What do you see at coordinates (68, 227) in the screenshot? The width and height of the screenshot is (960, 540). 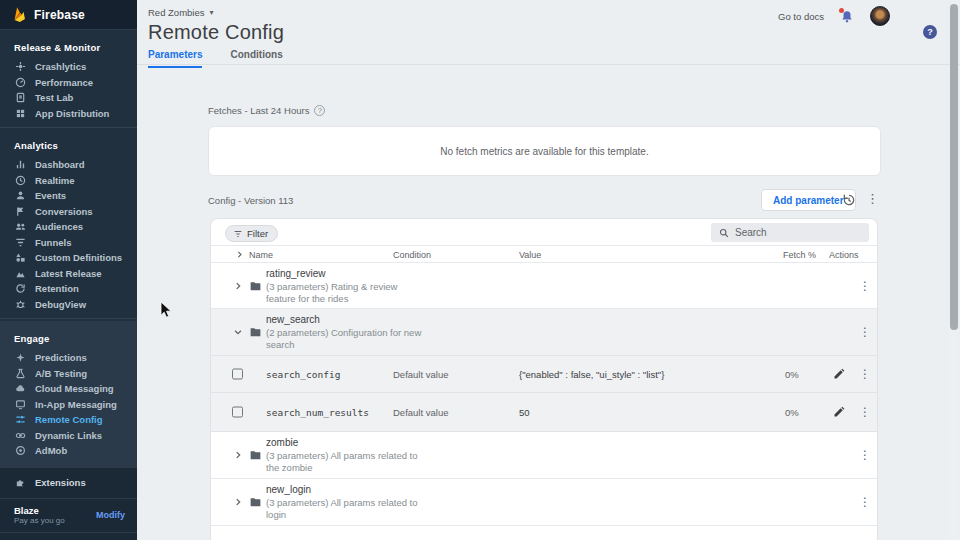 I see `sidebar-item-audiences: Audiences` at bounding box center [68, 227].